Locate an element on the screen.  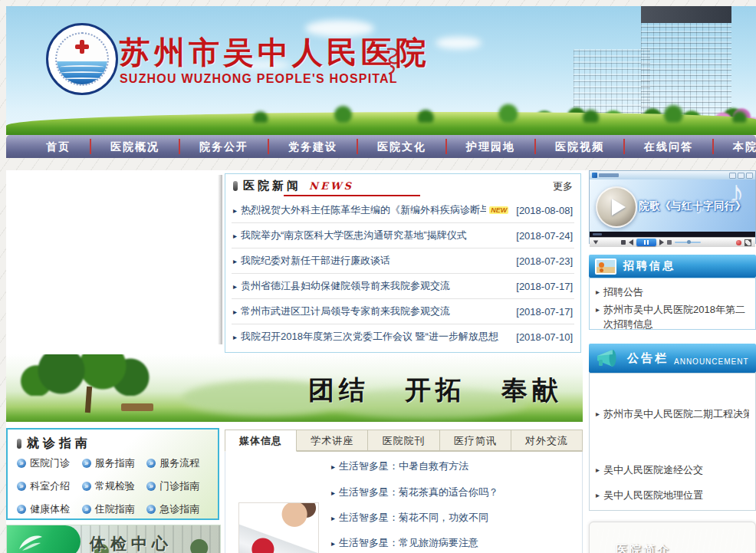
guide-link-service-flow: »服务流程 is located at coordinates (178, 463).